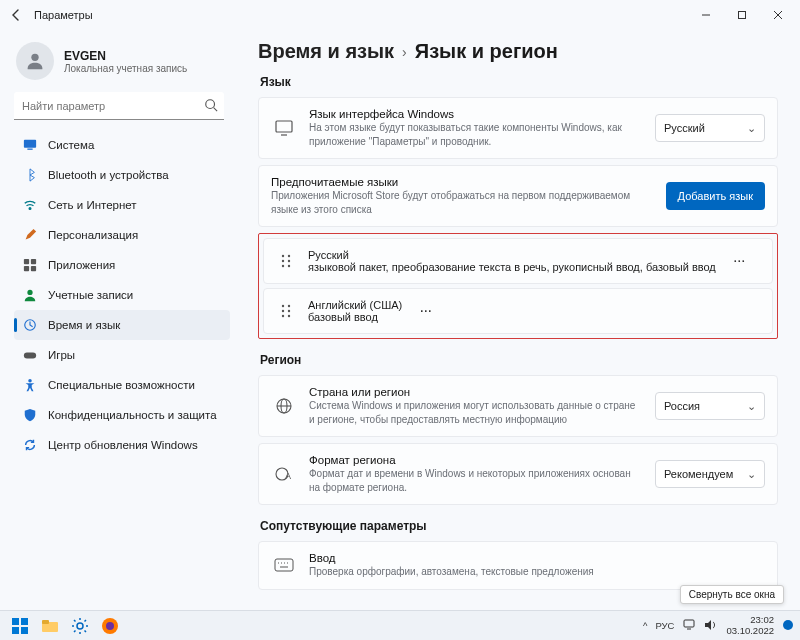 Image resolution: width=800 pixels, height=640 pixels. Describe the element at coordinates (122, 205) in the screenshot. I see `sidebar-item-network: Сеть и Интернет` at that location.